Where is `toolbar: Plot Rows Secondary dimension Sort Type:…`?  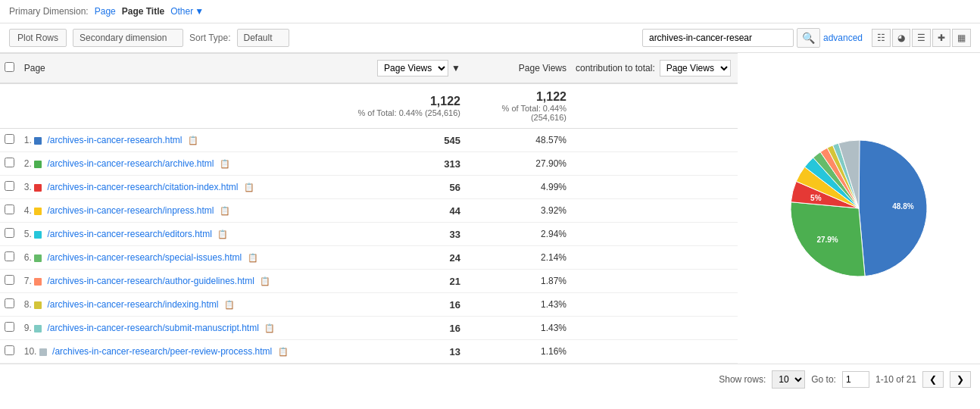
toolbar: Plot Rows Secondary dimension Sort Type:… is located at coordinates (490, 38).